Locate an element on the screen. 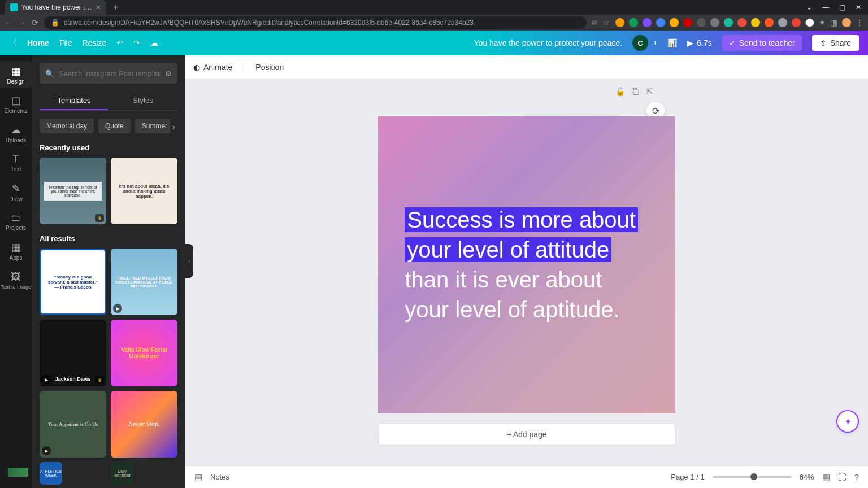  template-thumb: Your Appetizer is On Us▶ is located at coordinates (73, 424).